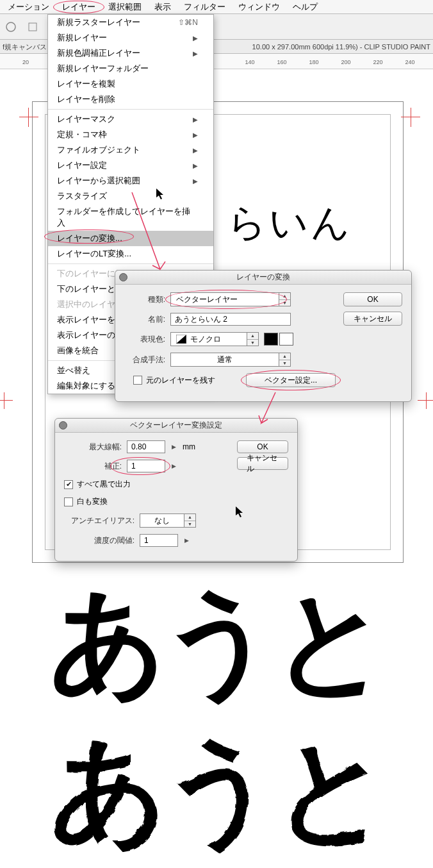 Image resolution: width=433 pixels, height=868 pixels. Describe the element at coordinates (286, 339) in the screenshot. I see `swatch-white` at that location.